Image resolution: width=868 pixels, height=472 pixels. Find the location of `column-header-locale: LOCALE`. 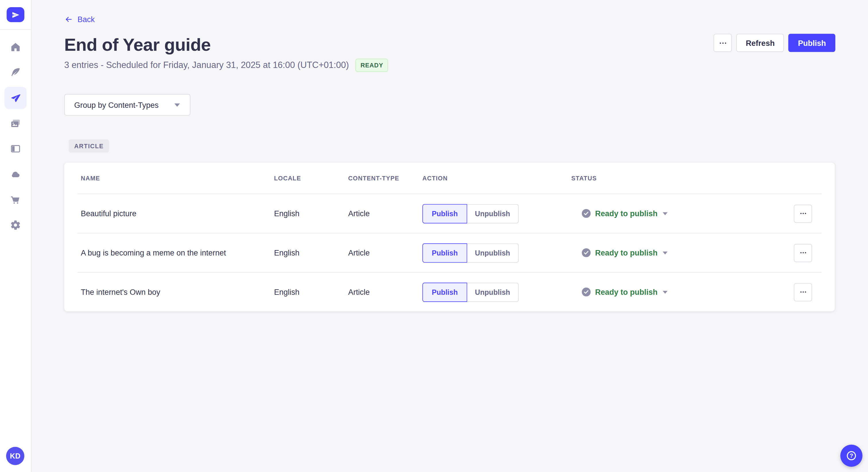

column-header-locale: LOCALE is located at coordinates (311, 178).